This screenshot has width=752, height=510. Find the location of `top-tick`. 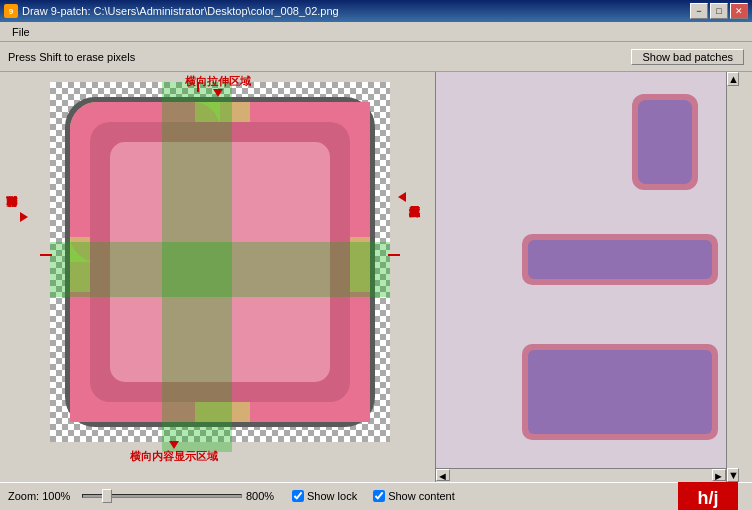

top-tick is located at coordinates (198, 87).